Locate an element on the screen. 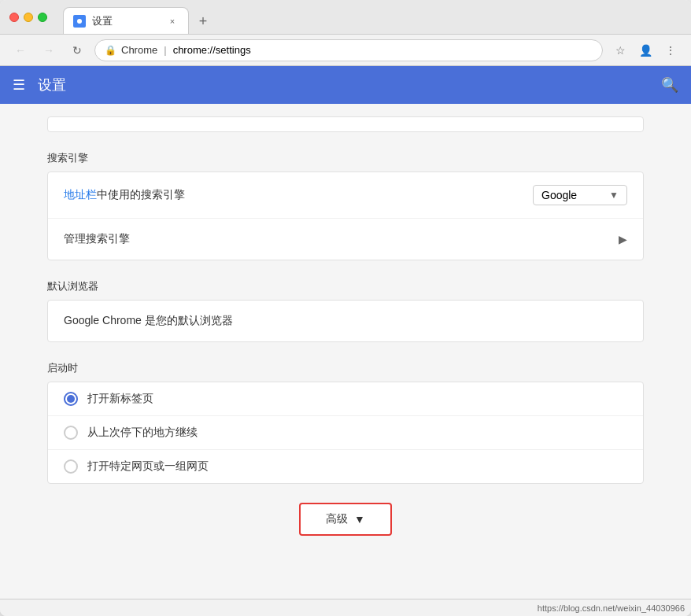 Image resolution: width=691 pixels, height=616 pixels. startup-option-3: 打开特定网页或一组网页 is located at coordinates (346, 467).